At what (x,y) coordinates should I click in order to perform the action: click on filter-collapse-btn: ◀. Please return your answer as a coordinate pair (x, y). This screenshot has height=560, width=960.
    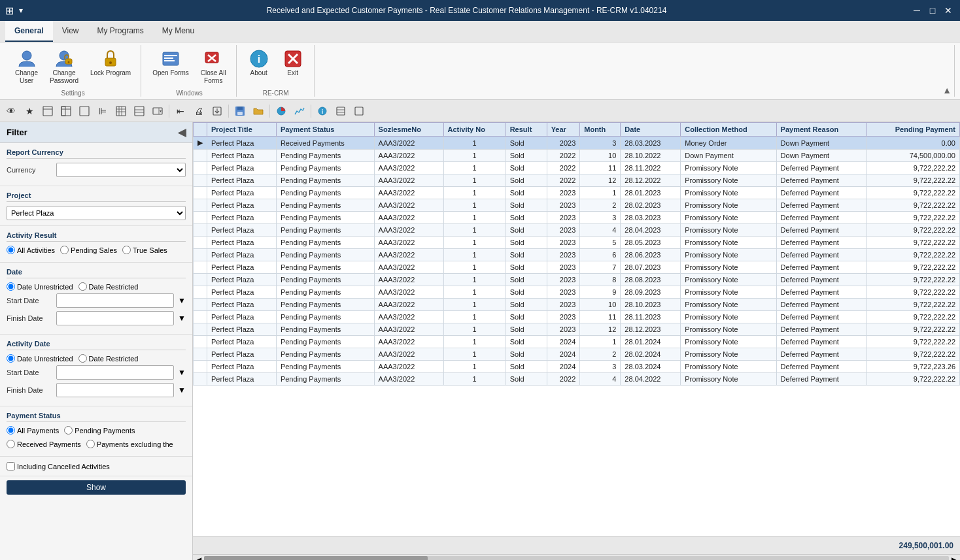
    Looking at the image, I should click on (182, 132).